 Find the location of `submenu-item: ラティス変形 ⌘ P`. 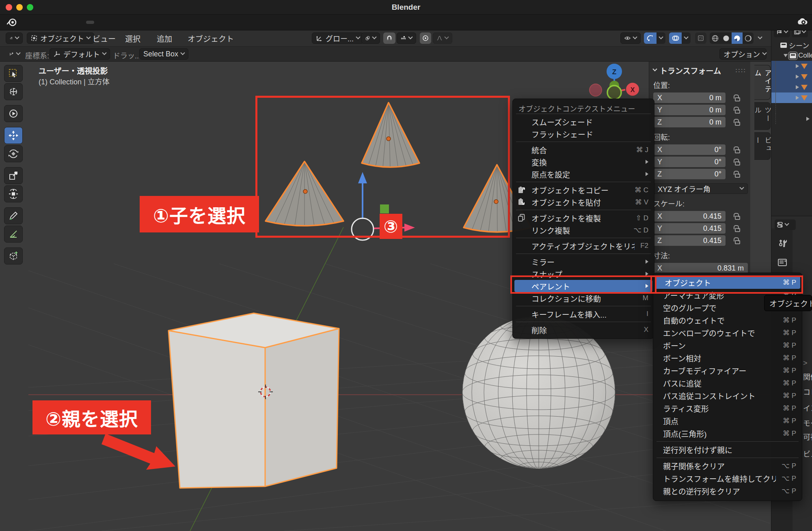

submenu-item: ラティス変形 ⌘ P is located at coordinates (728, 408).